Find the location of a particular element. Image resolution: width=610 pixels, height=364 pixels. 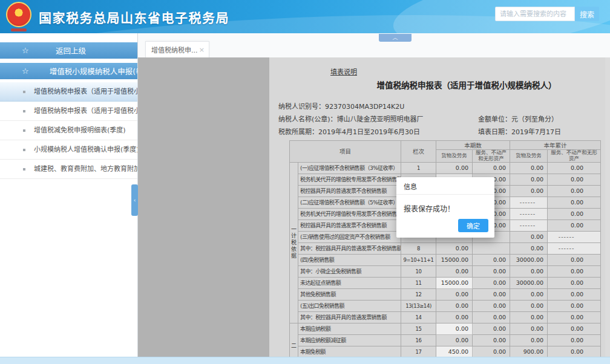

tax-bureau-emblem-logo is located at coordinates (19, 15).